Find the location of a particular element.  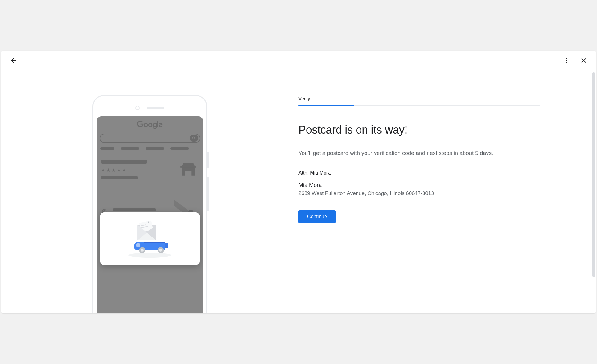

search-bar-mock is located at coordinates (150, 138).